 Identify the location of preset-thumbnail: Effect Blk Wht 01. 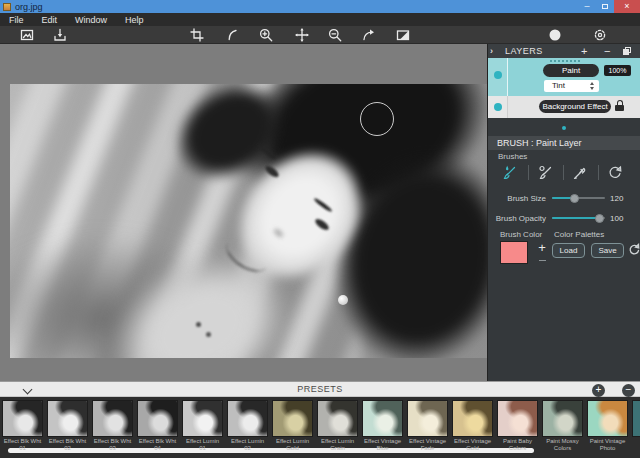
(22, 426).